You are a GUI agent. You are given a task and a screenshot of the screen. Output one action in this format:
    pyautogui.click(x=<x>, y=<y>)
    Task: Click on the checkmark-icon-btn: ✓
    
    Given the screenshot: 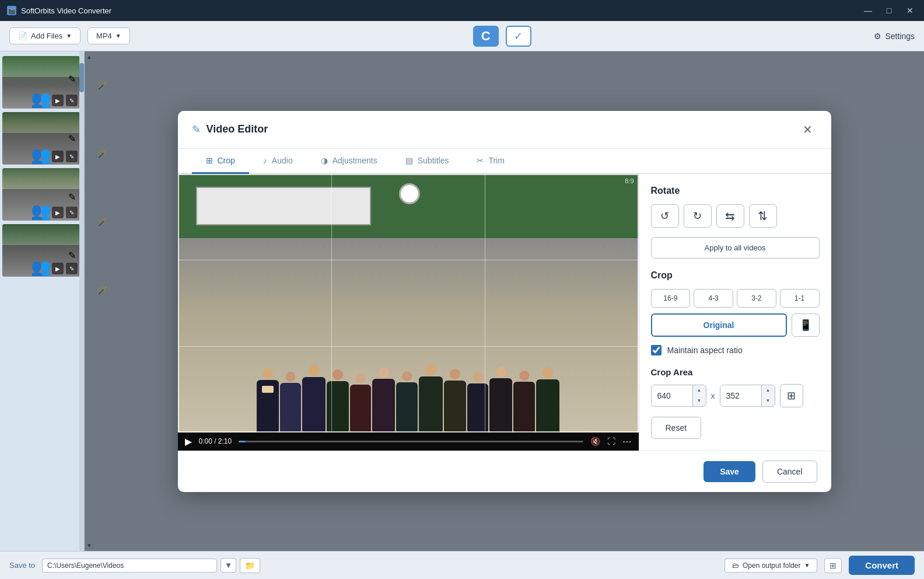 What is the action you would take?
    pyautogui.click(x=519, y=36)
    